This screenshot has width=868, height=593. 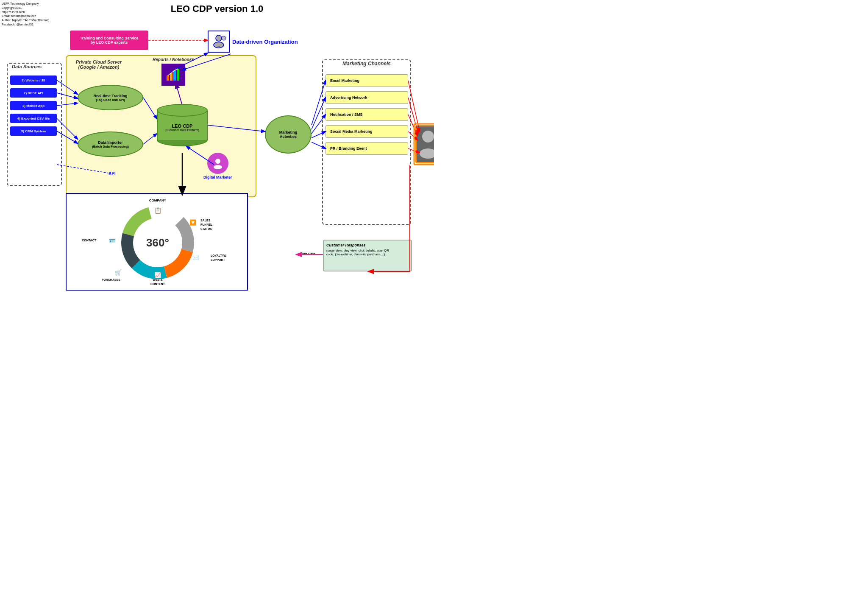 I want to click on bottom-360-box: 360° COMPANY 📋 SALES FUNNEL STATUS 🔽 LOY…, so click(x=157, y=242).